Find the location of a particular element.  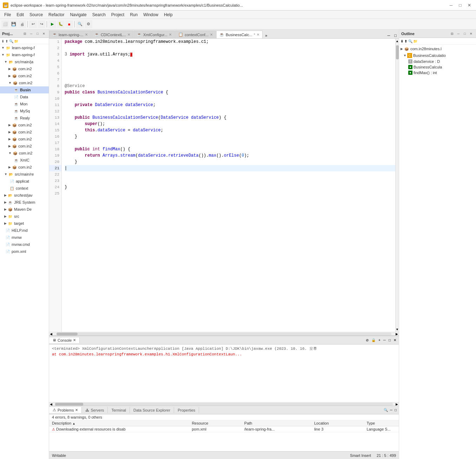

toolbar-stop-btn: ■ is located at coordinates (69, 24).